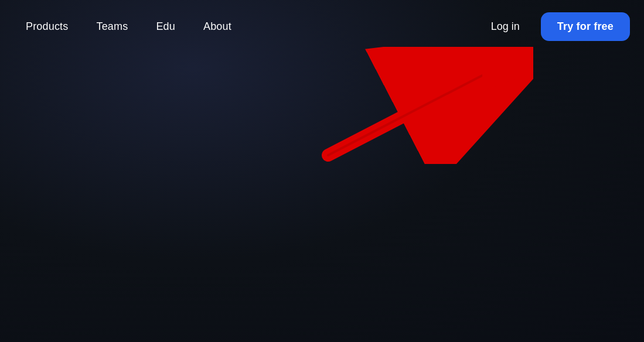 The height and width of the screenshot is (342, 644). What do you see at coordinates (217, 27) in the screenshot?
I see `nav-item-about: About` at bounding box center [217, 27].